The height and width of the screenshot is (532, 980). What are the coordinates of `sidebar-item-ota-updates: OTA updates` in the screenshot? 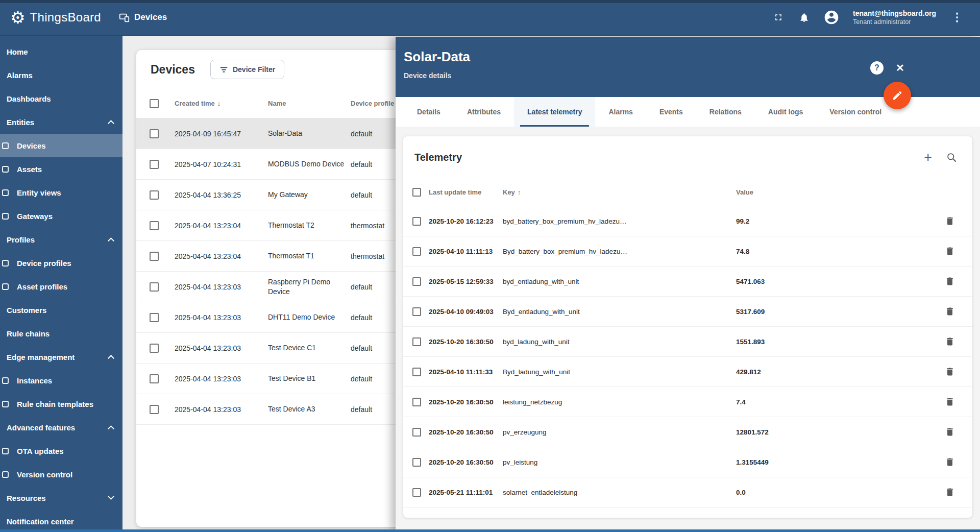 It's located at (61, 451).